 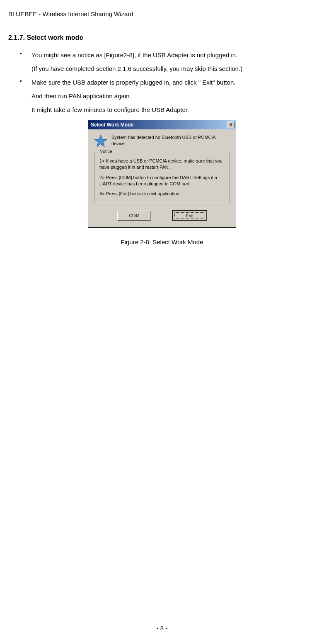 I want to click on list-item: You might see a notice as [Figure2-8], i…, so click(x=172, y=55).